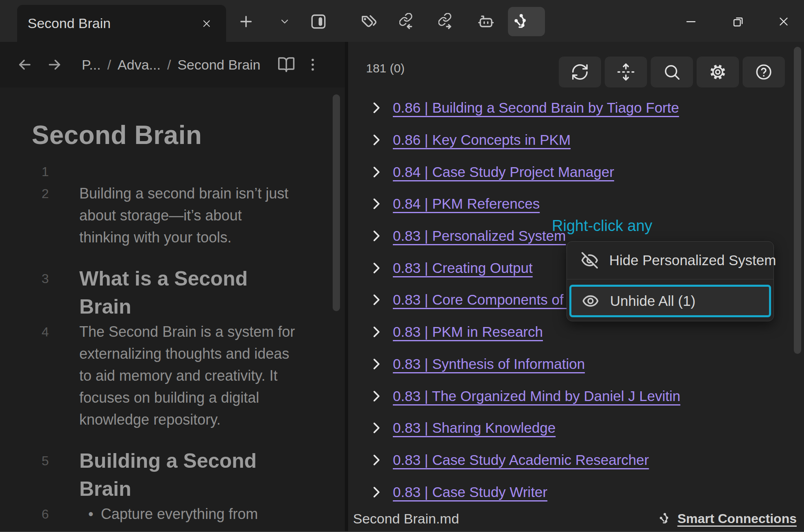 The width and height of the screenshot is (804, 532). What do you see at coordinates (313, 65) in the screenshot?
I see `dots-vertical-icon` at bounding box center [313, 65].